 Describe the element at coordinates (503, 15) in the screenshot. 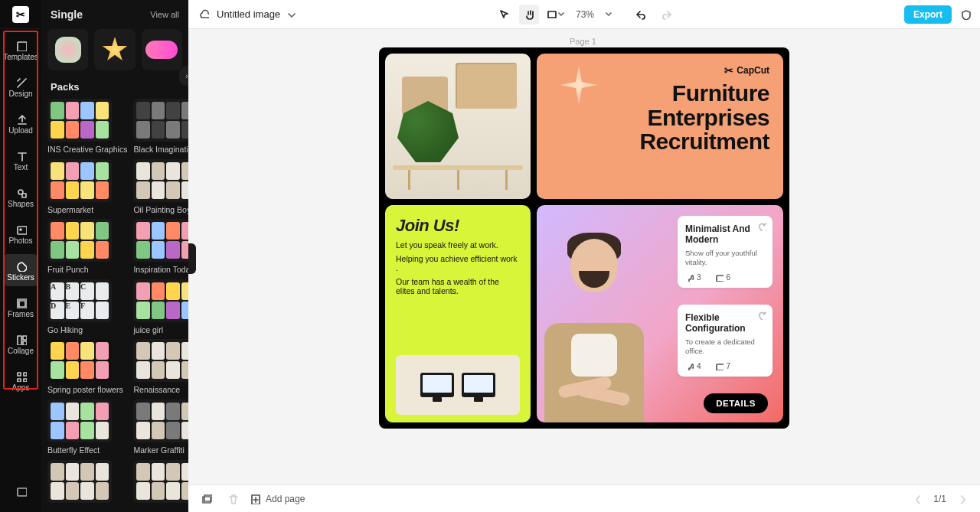

I see `cursor-tool` at that location.